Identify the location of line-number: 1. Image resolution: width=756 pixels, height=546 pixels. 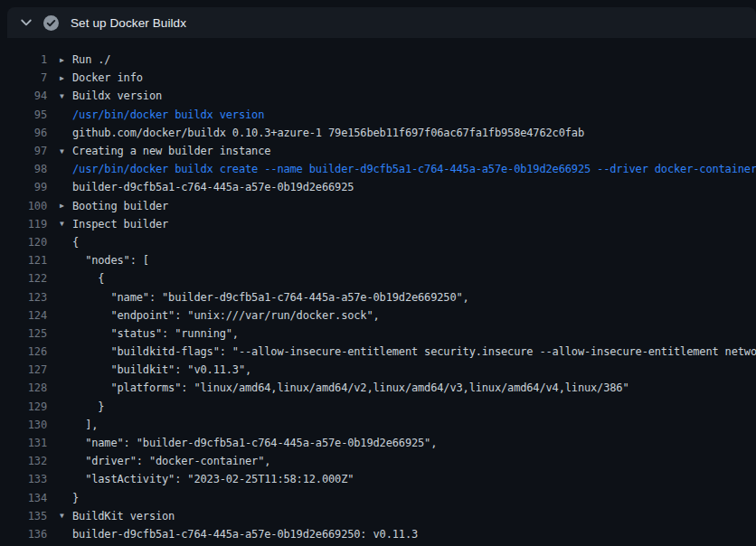
(24, 60).